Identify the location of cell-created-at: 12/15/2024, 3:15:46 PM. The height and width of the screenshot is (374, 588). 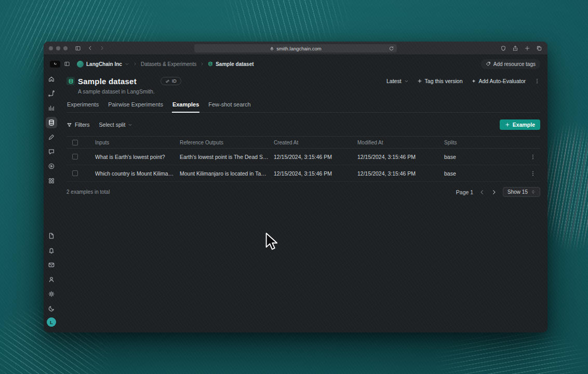
(316, 173).